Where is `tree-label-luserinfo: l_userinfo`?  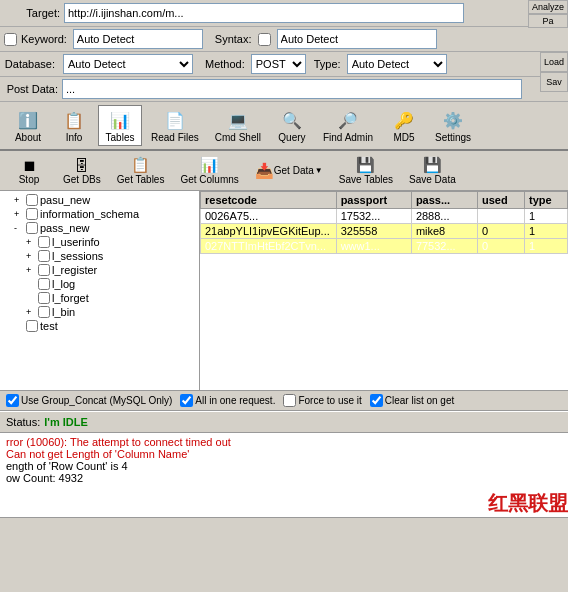 tree-label-luserinfo: l_userinfo is located at coordinates (76, 242).